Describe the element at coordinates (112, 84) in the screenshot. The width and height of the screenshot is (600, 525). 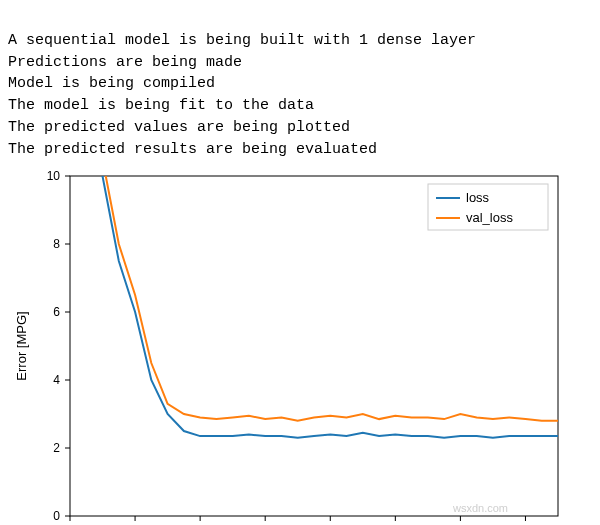
I see `console-line: Model is being compiled` at that location.